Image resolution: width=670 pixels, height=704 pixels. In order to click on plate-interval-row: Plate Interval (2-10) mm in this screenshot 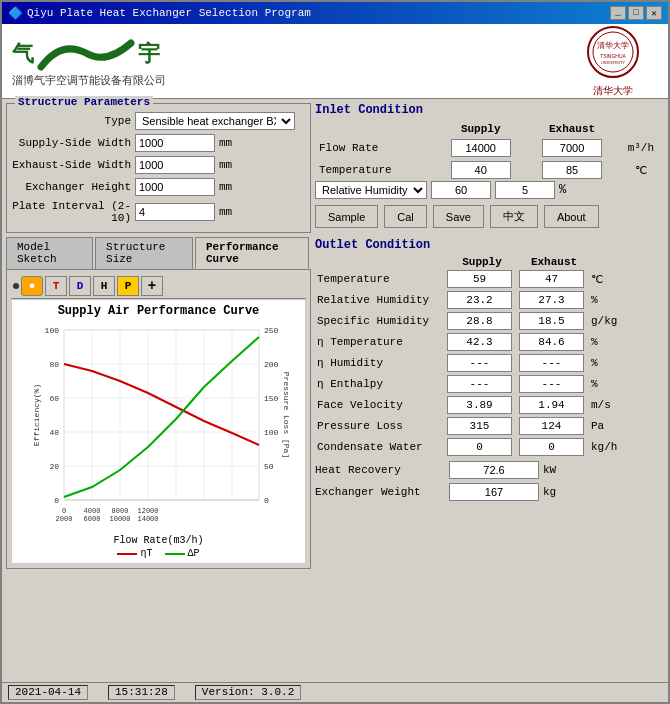, I will do `click(158, 212)`.